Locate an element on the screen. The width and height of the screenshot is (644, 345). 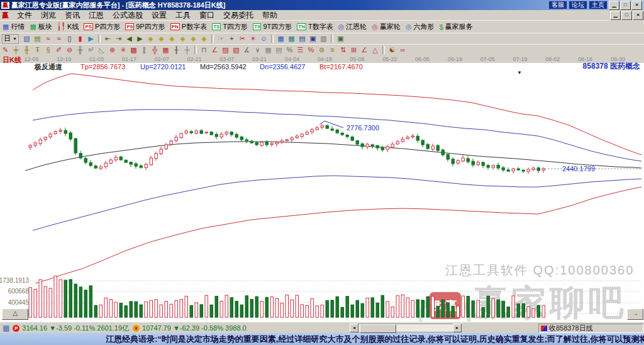
tbar-tool-icon: Ŧ is located at coordinates (38, 50).